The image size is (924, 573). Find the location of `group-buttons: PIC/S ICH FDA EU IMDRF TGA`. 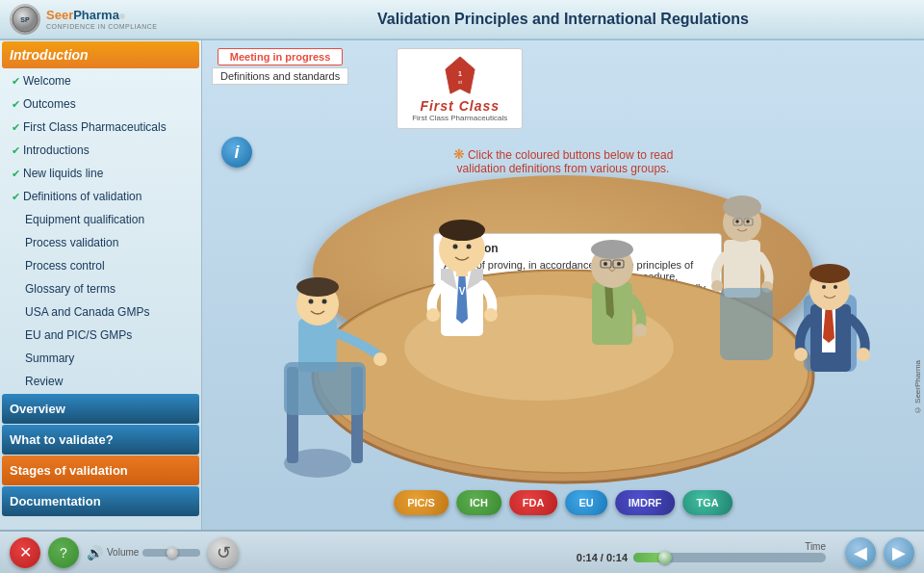

group-buttons: PIC/S ICH FDA EU IMDRF TGA is located at coordinates (563, 503).